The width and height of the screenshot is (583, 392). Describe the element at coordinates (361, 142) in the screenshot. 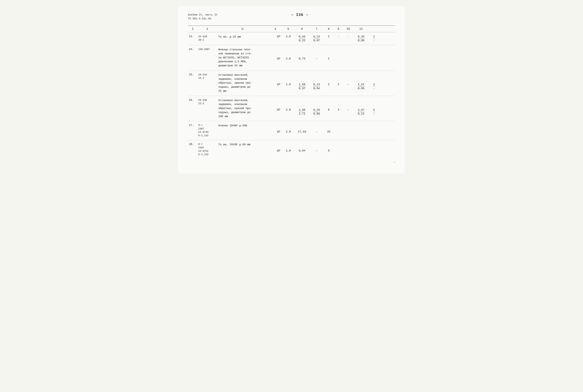

I see `row-28-col11` at that location.